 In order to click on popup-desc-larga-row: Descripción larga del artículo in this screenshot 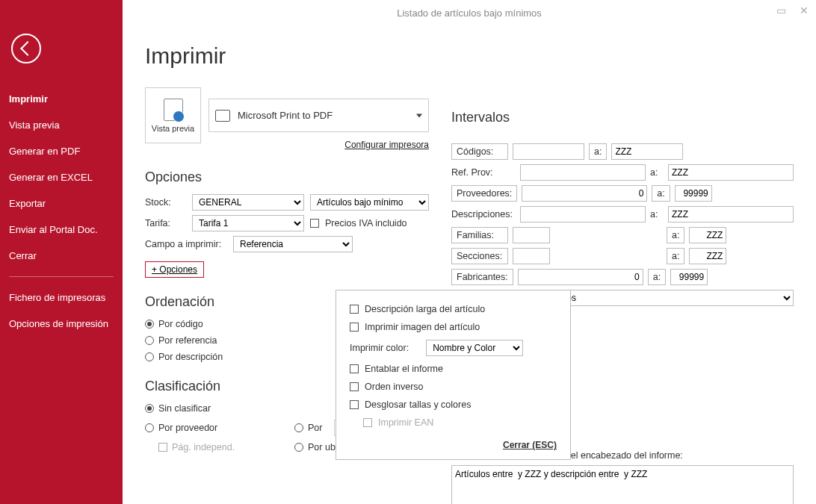, I will do `click(453, 309)`.